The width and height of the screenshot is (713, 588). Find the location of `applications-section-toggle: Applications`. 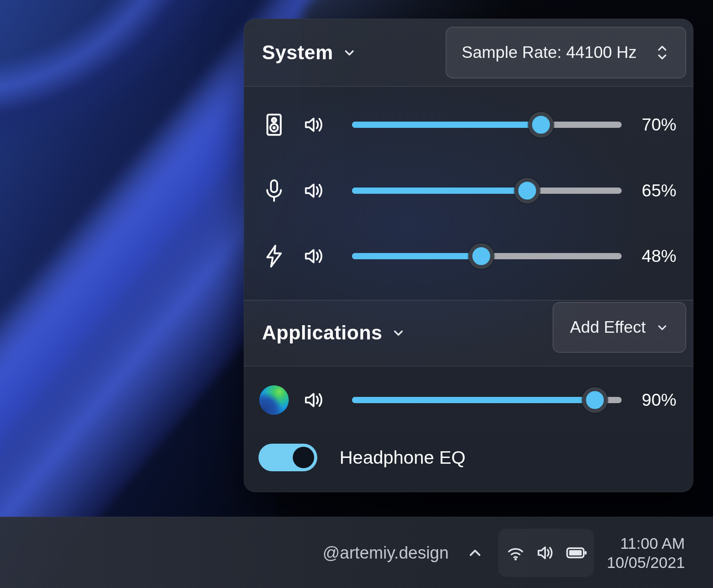

applications-section-toggle: Applications is located at coordinates (334, 333).